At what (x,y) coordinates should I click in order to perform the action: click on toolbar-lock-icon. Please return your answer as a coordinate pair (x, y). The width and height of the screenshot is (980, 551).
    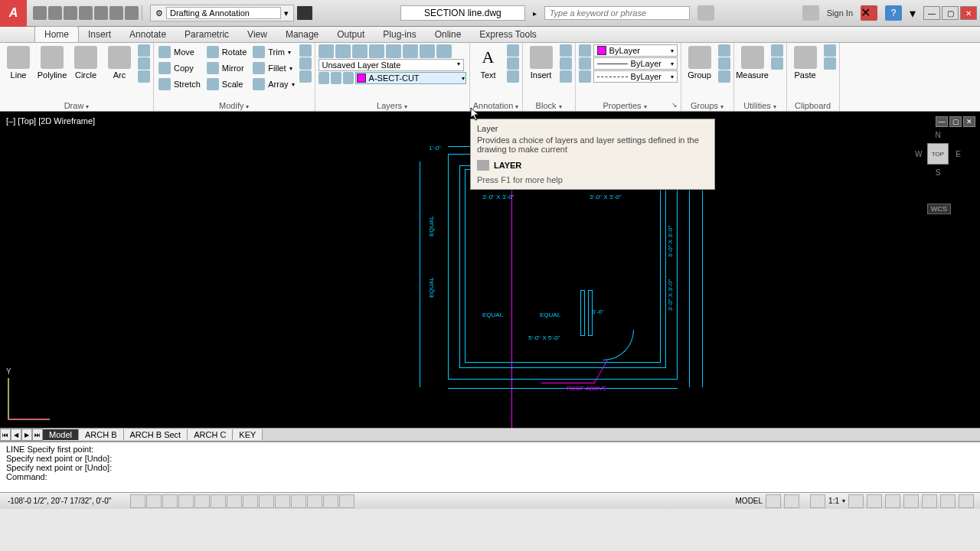
    Looking at the image, I should click on (911, 501).